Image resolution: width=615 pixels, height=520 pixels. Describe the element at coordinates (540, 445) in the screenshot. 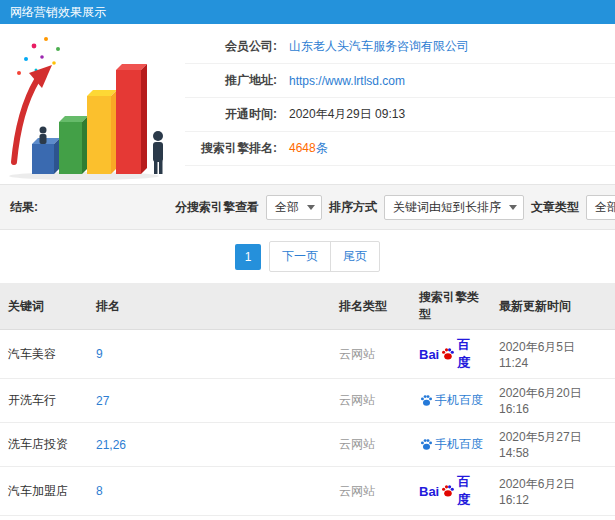

I see `update-time-text: 2020年5月27日 14:58` at that location.